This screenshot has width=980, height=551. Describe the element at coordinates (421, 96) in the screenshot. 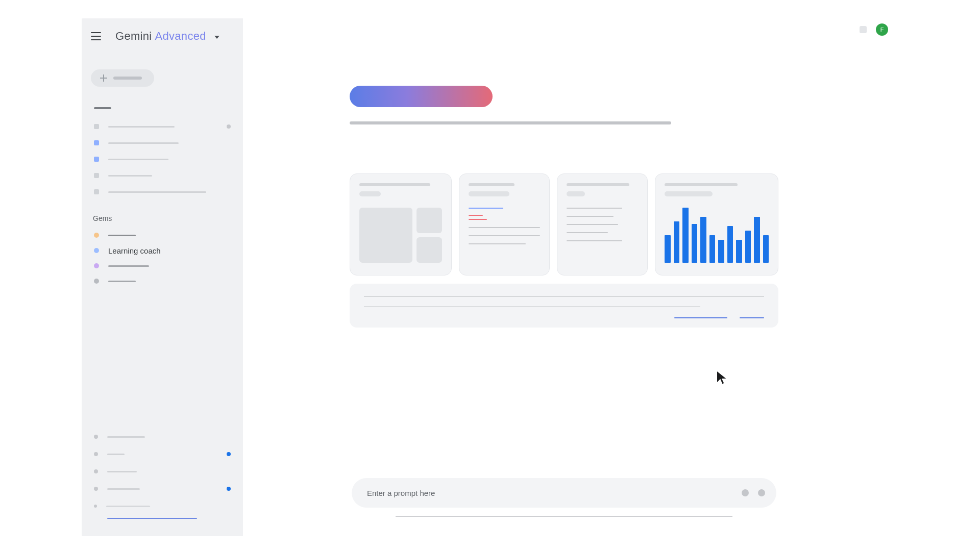

I see `greeting-pill` at that location.